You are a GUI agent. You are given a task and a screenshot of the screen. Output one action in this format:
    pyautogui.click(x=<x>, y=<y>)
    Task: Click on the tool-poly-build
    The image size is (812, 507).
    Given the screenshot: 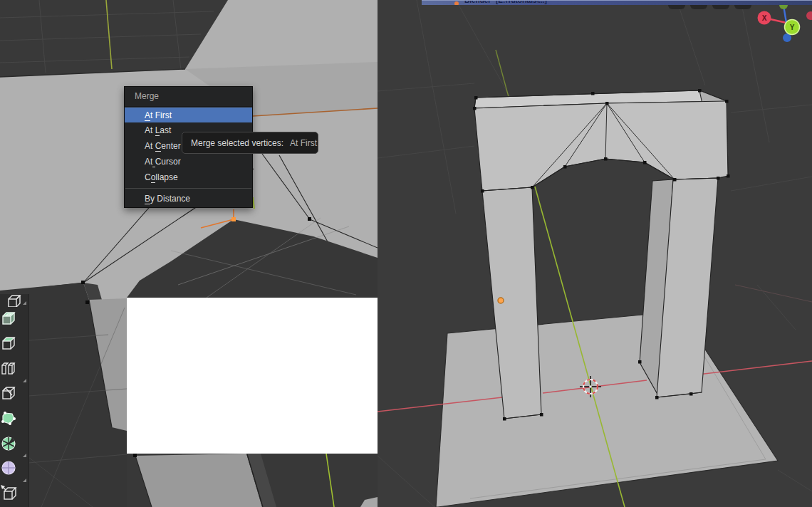 What is the action you would take?
    pyautogui.click(x=14, y=422)
    